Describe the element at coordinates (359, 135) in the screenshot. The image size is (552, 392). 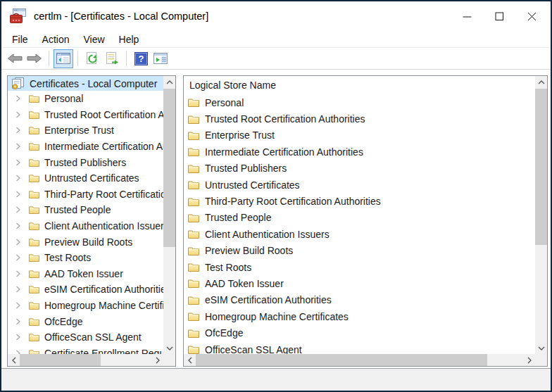
I see `list-item: Enterprise Trust` at that location.